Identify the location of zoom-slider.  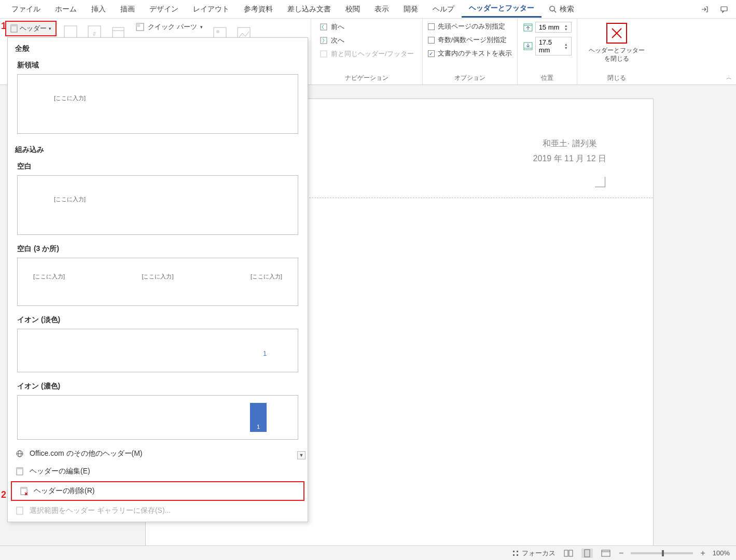
(662, 553).